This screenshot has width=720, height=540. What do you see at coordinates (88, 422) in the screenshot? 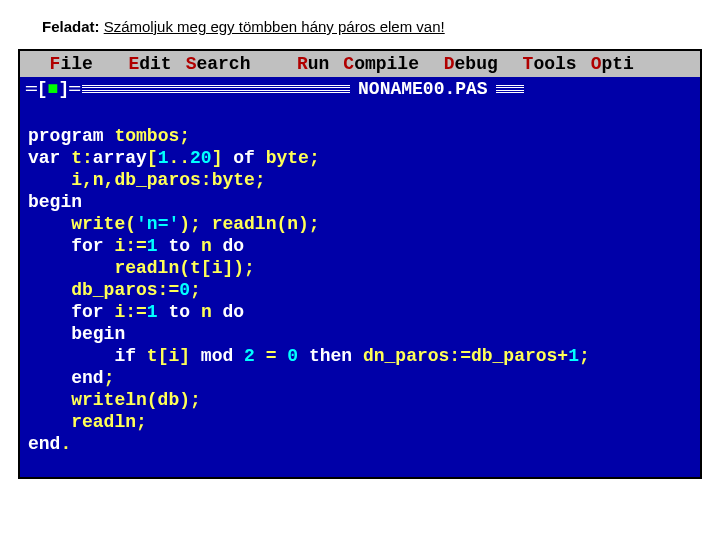
I see `code-line: readln;` at bounding box center [88, 422].